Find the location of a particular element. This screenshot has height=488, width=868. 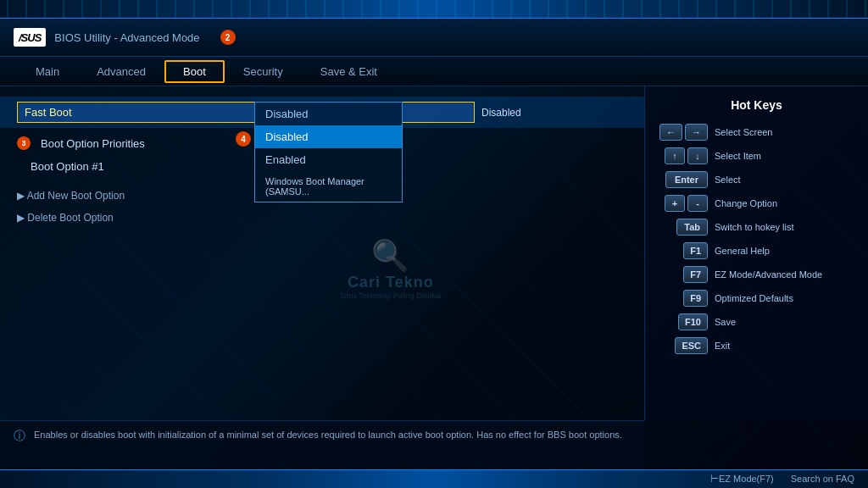

hotkey-f9-label: Optimized Defaults is located at coordinates (785, 298).